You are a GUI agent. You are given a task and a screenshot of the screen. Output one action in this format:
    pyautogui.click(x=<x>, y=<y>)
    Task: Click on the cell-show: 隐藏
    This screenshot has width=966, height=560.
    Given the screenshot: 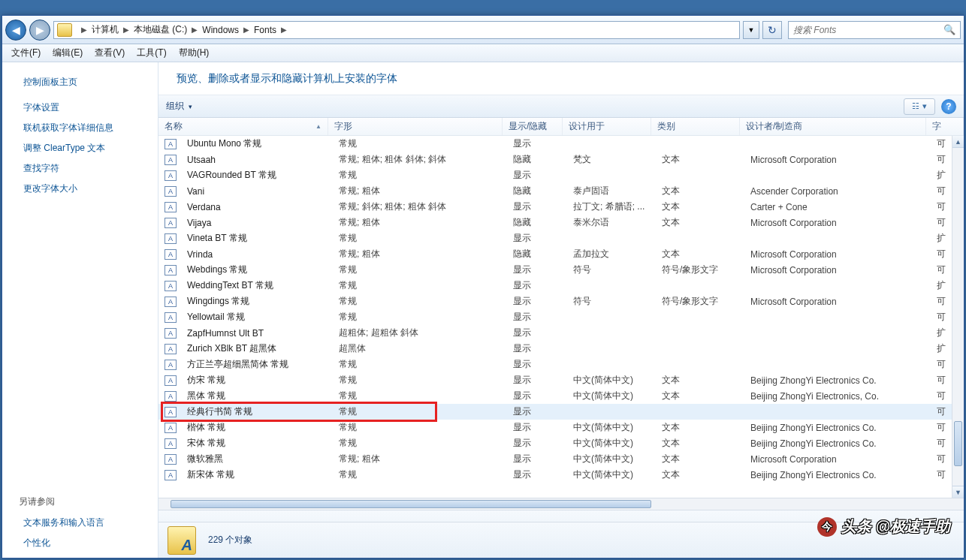 What is the action you would take?
    pyautogui.click(x=537, y=159)
    